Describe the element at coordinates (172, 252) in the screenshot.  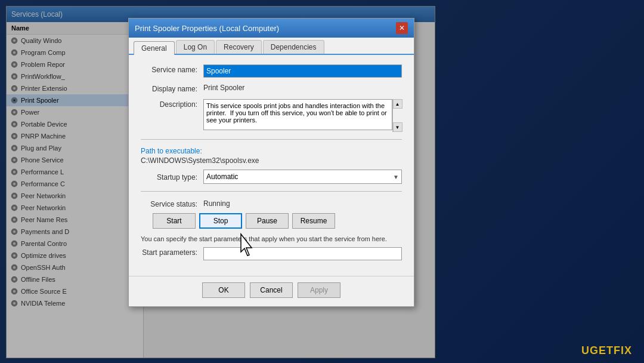
I see `start-params-label: Start parameters:` at that location.